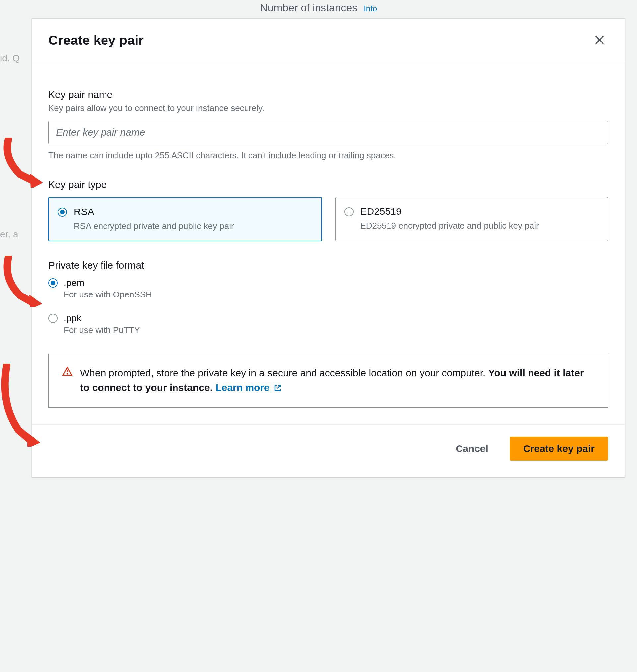 The image size is (637, 672). What do you see at coordinates (336, 283) in the screenshot?
I see `file-format-pem-title: .pem` at bounding box center [336, 283].